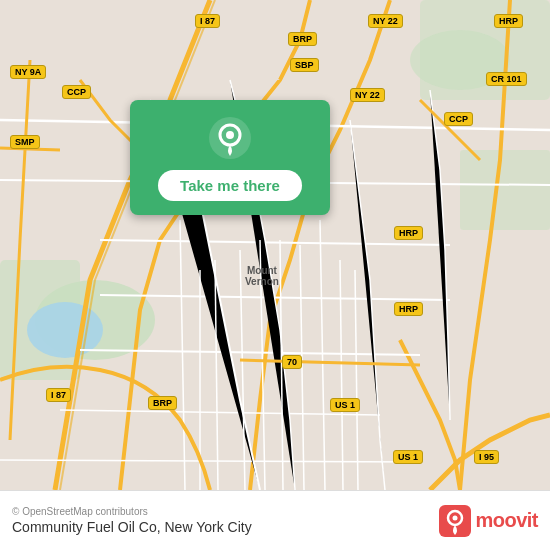 The height and width of the screenshot is (550, 550). Describe the element at coordinates (304, 65) in the screenshot. I see `road-badge-sbp: SBP` at that location.